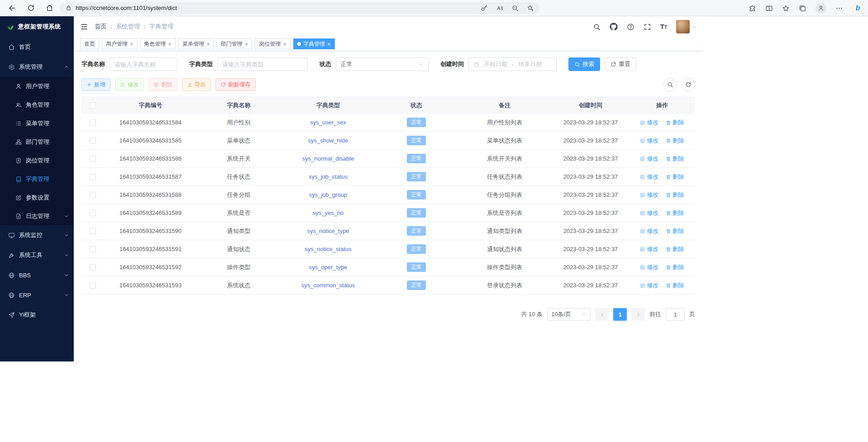 Image resolution: width=868 pixels, height=442 pixels. I want to click on tab-users: 用户管理×, so click(119, 44).